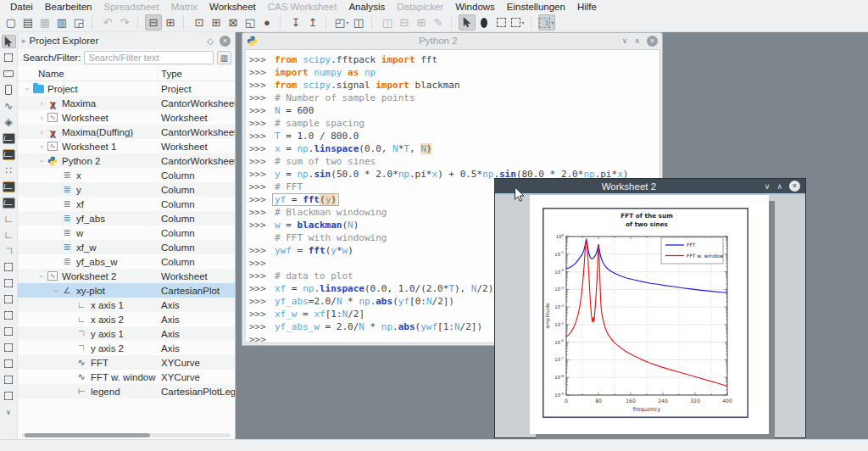 The height and width of the screenshot is (451, 868). Describe the element at coordinates (126, 319) in the screenshot. I see `tree-row-x-axis-2: ∟x axis 2Axis` at that location.